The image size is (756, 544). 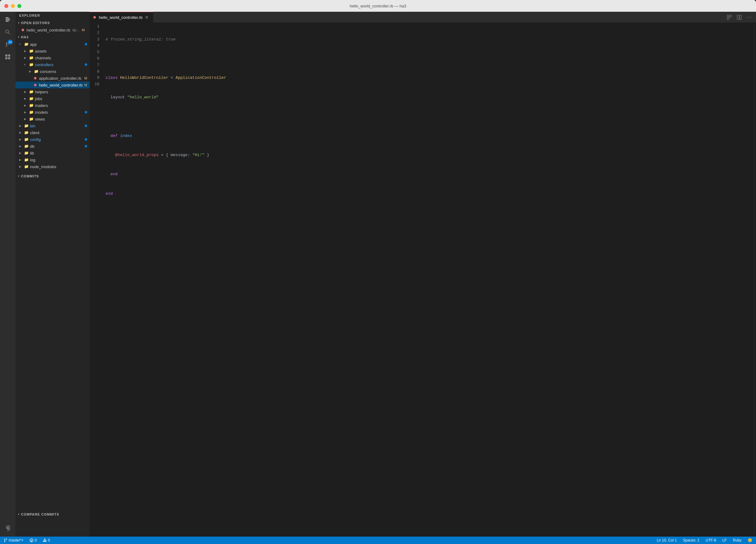 What do you see at coordinates (21, 160) in the screenshot?
I see `log-arrow: ▶` at bounding box center [21, 160].